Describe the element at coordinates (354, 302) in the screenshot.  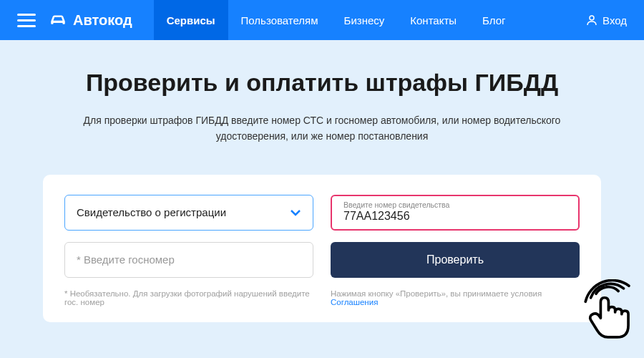
I see `agreement-link: Соглашения` at that location.